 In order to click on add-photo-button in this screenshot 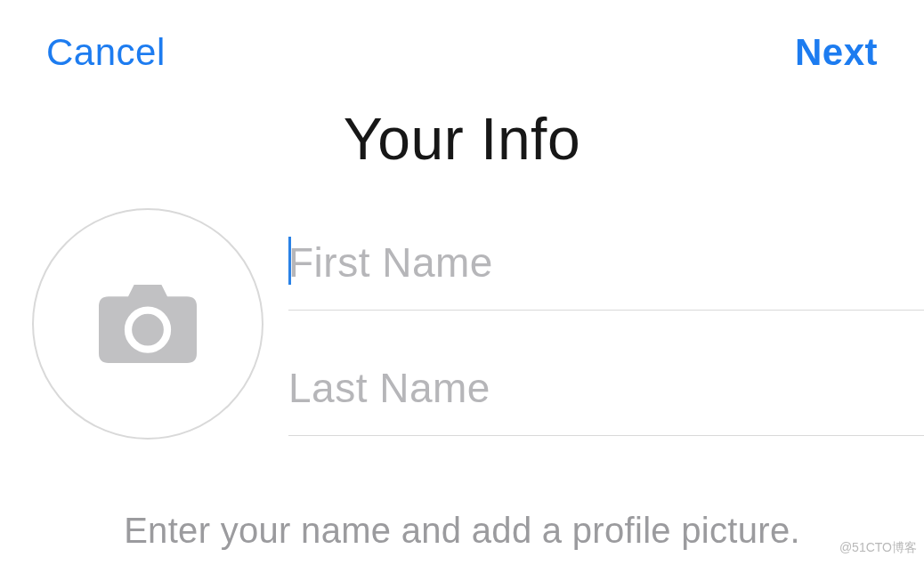, I will do `click(148, 324)`.